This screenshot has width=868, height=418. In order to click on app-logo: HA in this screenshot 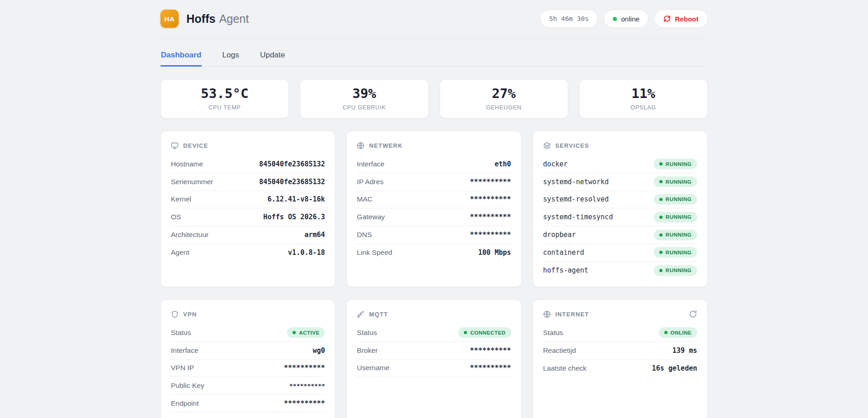, I will do `click(169, 19)`.